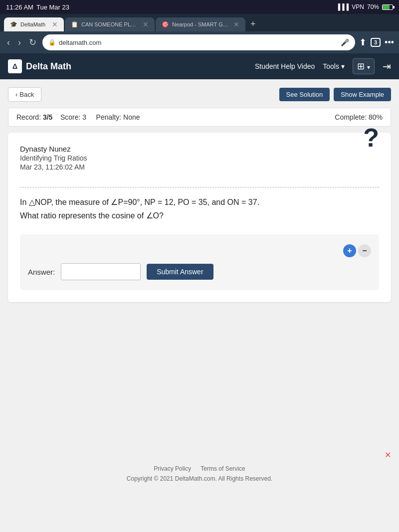  I want to click on tab-nearpod-title: Nearpod - SMART Goals, so click(201, 24).